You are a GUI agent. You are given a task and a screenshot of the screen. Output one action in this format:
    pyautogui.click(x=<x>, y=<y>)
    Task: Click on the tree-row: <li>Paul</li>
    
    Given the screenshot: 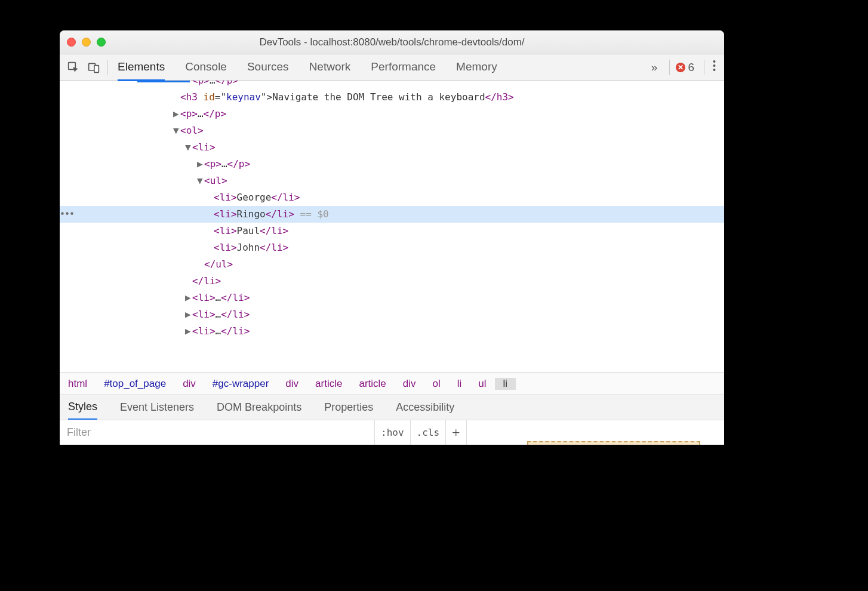 What is the action you would take?
    pyautogui.click(x=392, y=231)
    